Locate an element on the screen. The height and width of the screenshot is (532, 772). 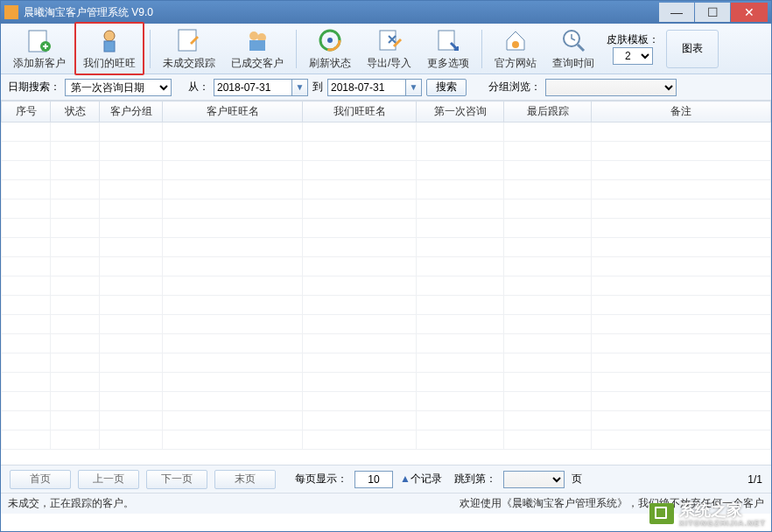
official-site-button: 官方网站 is located at coordinates (516, 49).